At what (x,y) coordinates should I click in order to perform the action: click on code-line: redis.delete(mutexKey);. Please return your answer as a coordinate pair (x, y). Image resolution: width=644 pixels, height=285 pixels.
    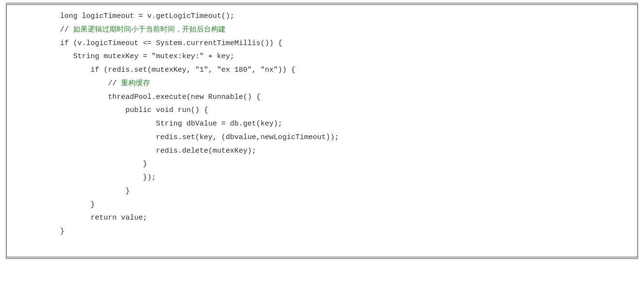
    Looking at the image, I should click on (349, 151).